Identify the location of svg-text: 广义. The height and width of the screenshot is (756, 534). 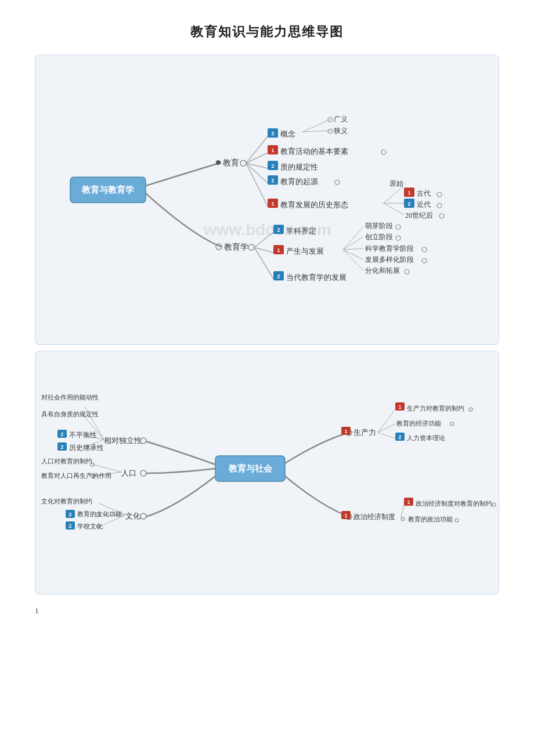
(341, 119).